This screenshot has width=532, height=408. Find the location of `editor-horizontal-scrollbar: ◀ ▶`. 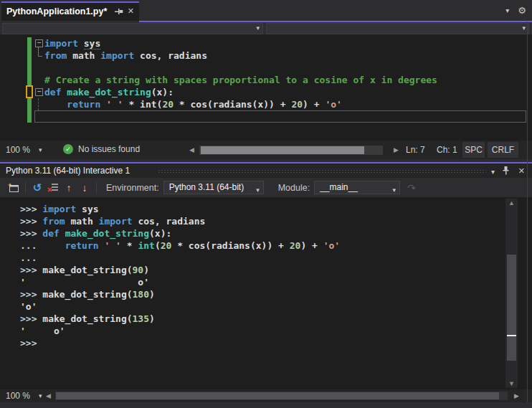

editor-horizontal-scrollbar: ◀ ▶ is located at coordinates (294, 151).